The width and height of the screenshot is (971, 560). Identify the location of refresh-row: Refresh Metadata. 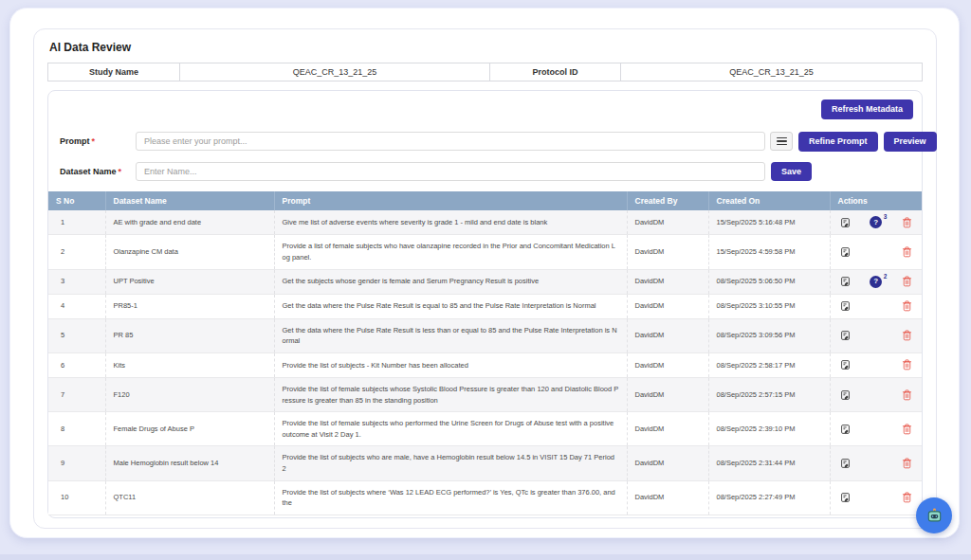
(486, 110).